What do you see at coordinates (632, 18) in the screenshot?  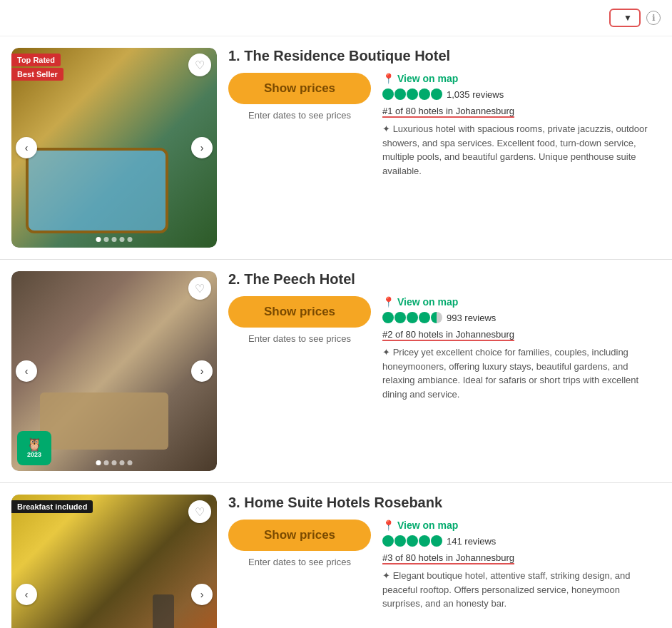 I see `sort-container: ▼ ℹ` at bounding box center [632, 18].